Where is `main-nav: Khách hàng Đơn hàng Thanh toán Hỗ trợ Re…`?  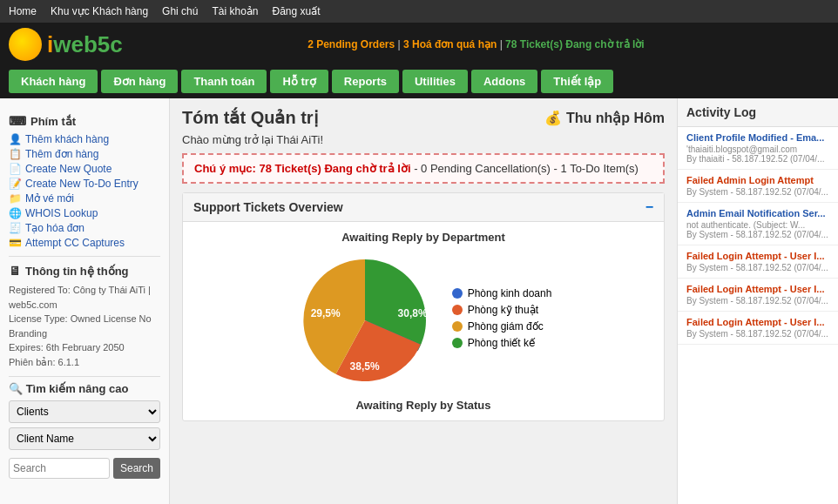 main-nav: Khách hàng Đơn hàng Thanh toán Hỗ trợ Re… is located at coordinates (419, 82).